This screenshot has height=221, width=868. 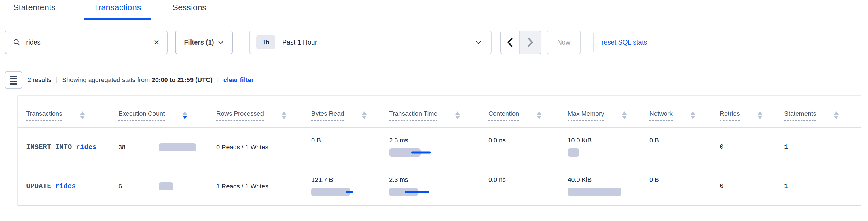 I want to click on tab-label: Sessions, so click(x=189, y=7).